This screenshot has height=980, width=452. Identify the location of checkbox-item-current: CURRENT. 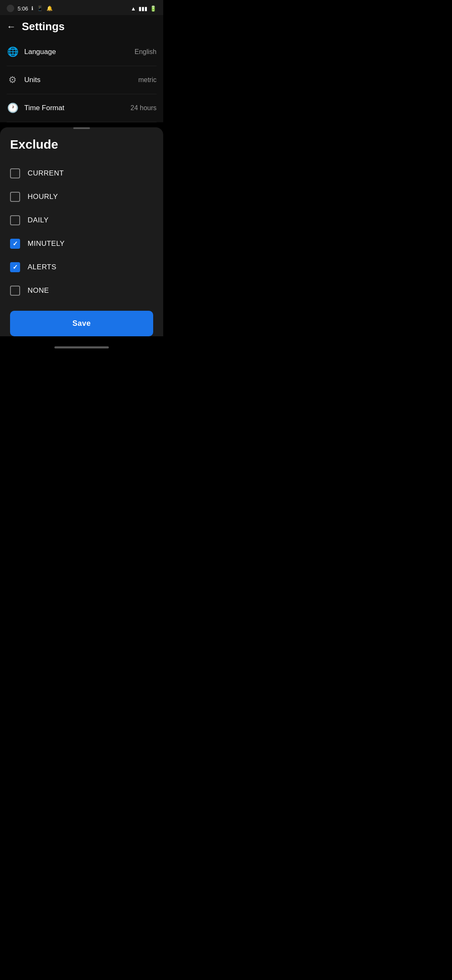
(82, 173).